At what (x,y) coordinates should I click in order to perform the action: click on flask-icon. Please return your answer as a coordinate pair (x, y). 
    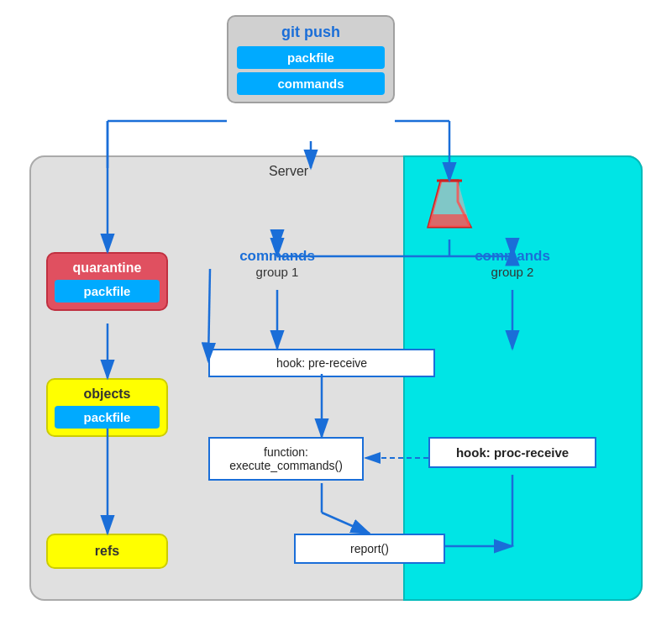
    Looking at the image, I should click on (449, 206).